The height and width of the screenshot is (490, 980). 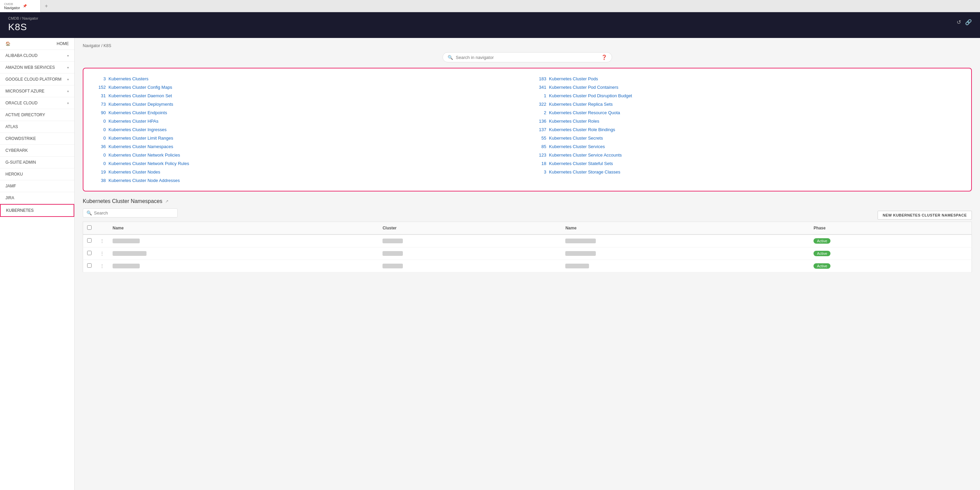 I want to click on summary-link: Kubernetes Cluster Ingresses, so click(x=138, y=130).